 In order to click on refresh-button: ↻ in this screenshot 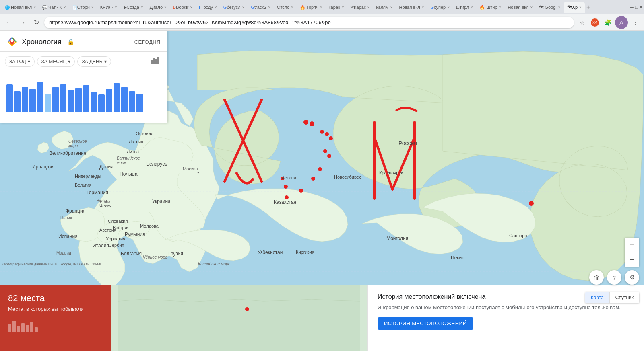, I will do `click(36, 23)`.